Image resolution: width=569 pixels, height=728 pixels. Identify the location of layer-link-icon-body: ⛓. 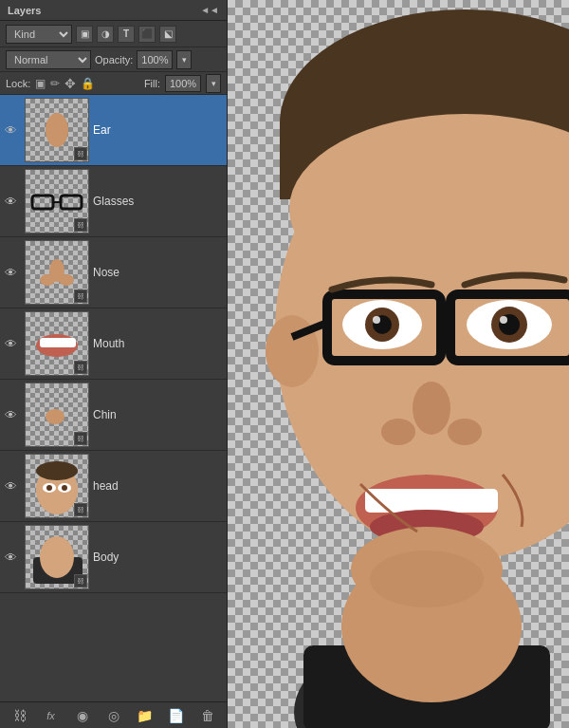
(81, 581).